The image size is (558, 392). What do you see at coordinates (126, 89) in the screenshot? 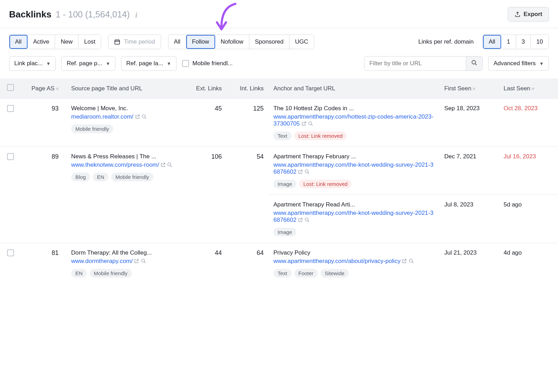
I see `col-source: Source page Title and URL` at bounding box center [126, 89].